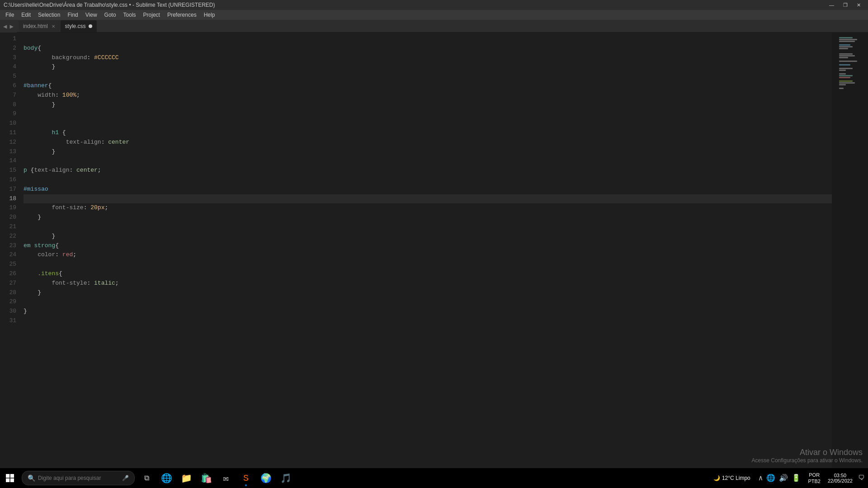 The image size is (868, 488). I want to click on clock-time: 03:50, so click(840, 475).